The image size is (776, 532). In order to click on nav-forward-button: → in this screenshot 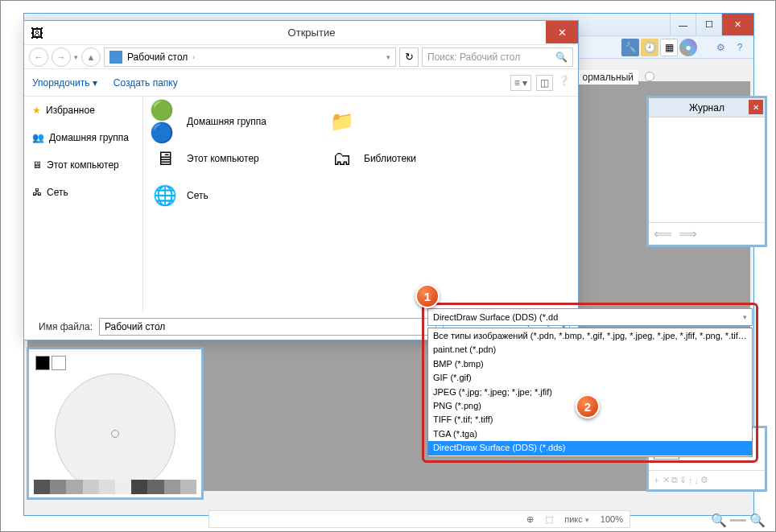, I will do `click(61, 57)`.